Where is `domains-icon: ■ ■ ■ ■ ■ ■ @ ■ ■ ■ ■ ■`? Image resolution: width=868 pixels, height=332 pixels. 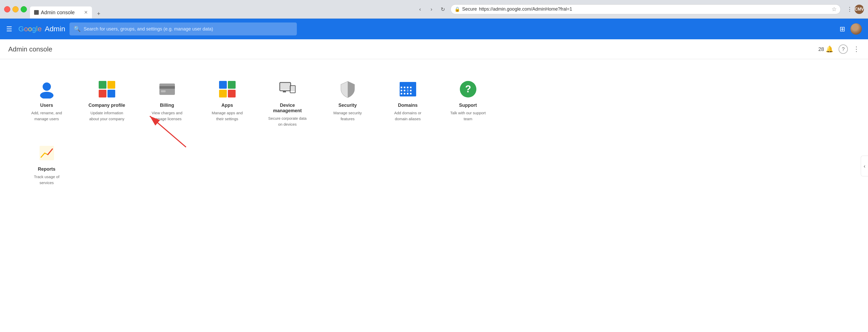
domains-icon: ■ ■ ■ ■ ■ ■ @ ■ ■ ■ ■ ■ is located at coordinates (408, 89).